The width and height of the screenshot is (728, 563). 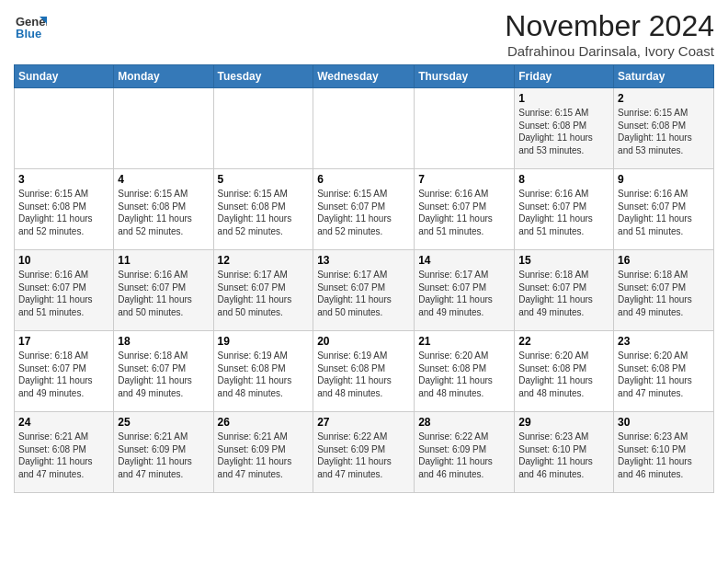 I want to click on calendar-cell: 1Sunrise: 6:15 AM Sunset: 6:08 PM Daylig…, so click(x=564, y=129).